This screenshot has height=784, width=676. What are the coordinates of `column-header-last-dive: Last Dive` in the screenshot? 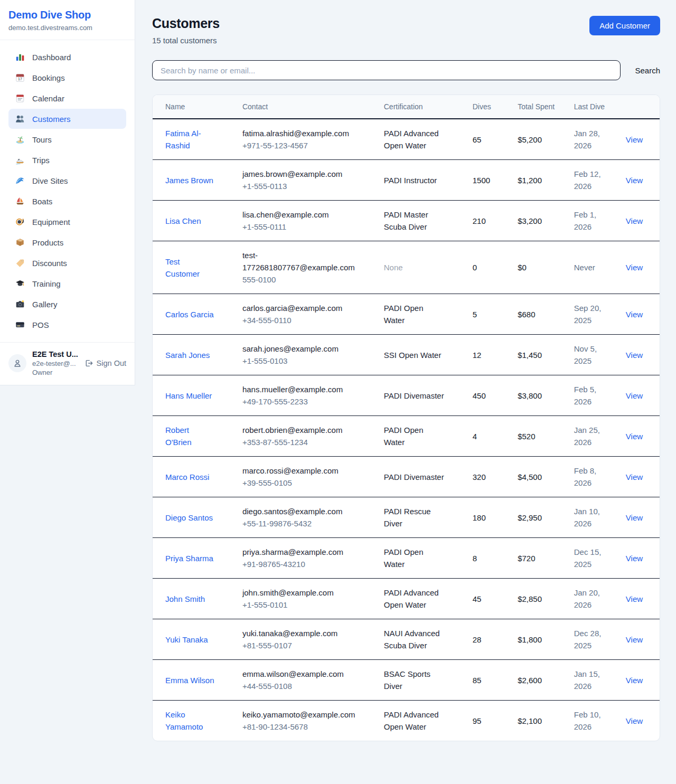 It's located at (598, 107).